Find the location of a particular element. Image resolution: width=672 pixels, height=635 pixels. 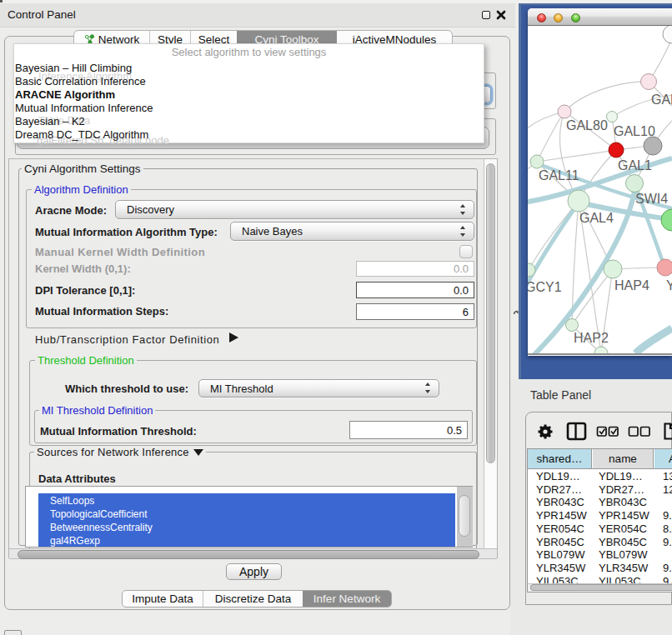

svg-text: GAL4 is located at coordinates (597, 218).